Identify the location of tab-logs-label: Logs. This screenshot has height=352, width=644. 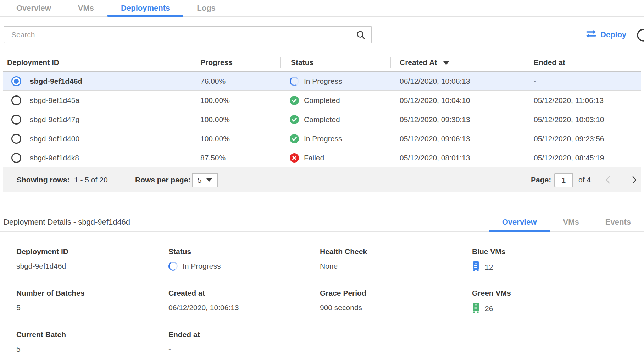
(206, 8).